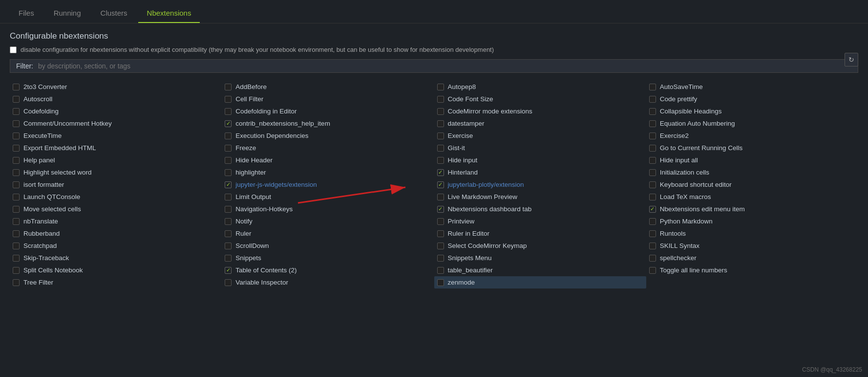 This screenshot has width=868, height=377. I want to click on ext-item: CodeMirror mode extensions, so click(540, 111).